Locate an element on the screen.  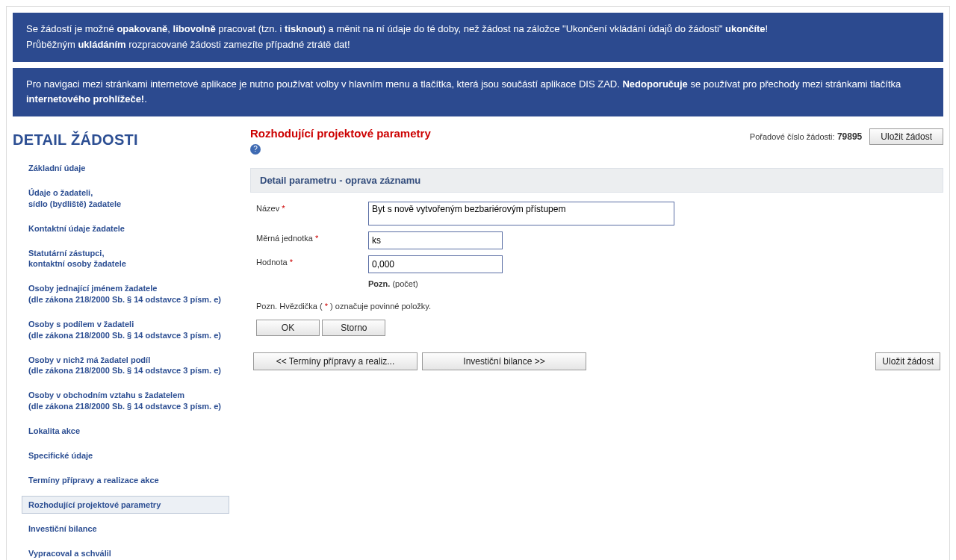
note-line: Pozn. (počet) is located at coordinates (393, 284).